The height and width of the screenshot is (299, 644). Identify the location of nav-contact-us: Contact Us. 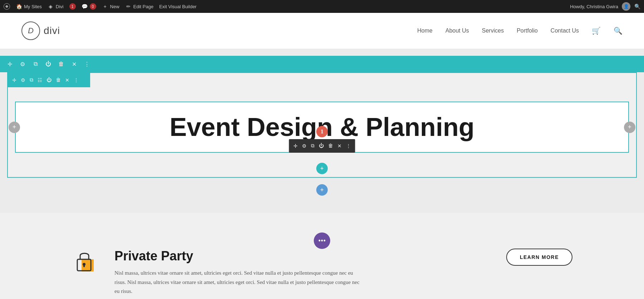
(565, 31).